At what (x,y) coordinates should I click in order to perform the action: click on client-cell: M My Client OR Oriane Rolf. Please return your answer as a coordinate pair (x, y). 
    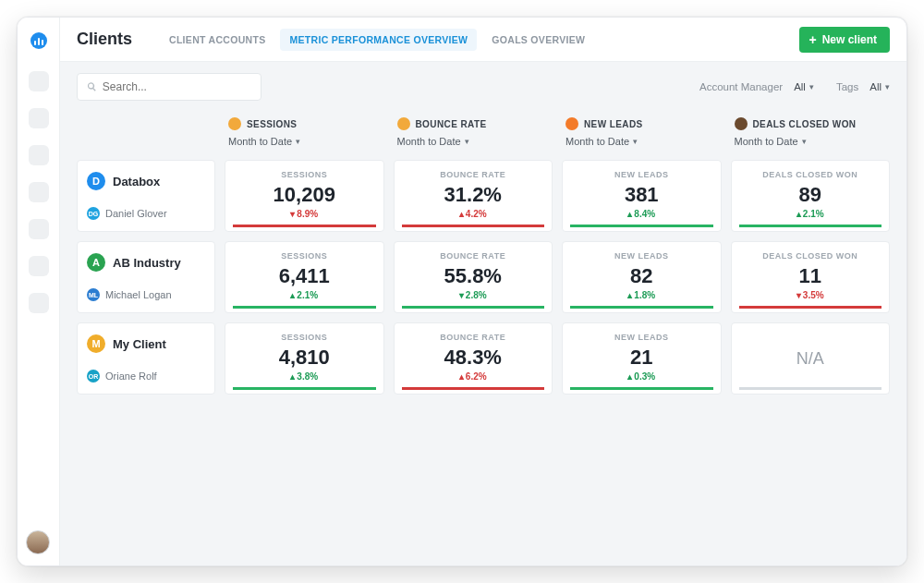
    Looking at the image, I should click on (146, 358).